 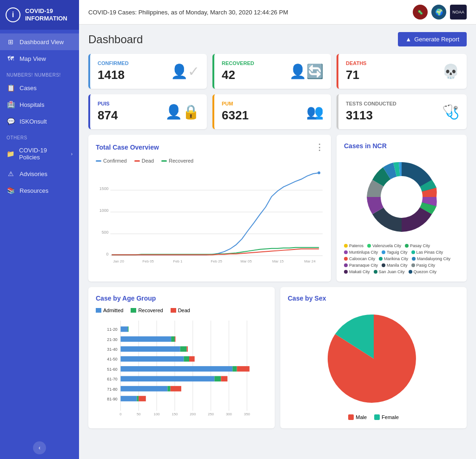 I want to click on sidebar-item-label: Advisories, so click(x=33, y=174).